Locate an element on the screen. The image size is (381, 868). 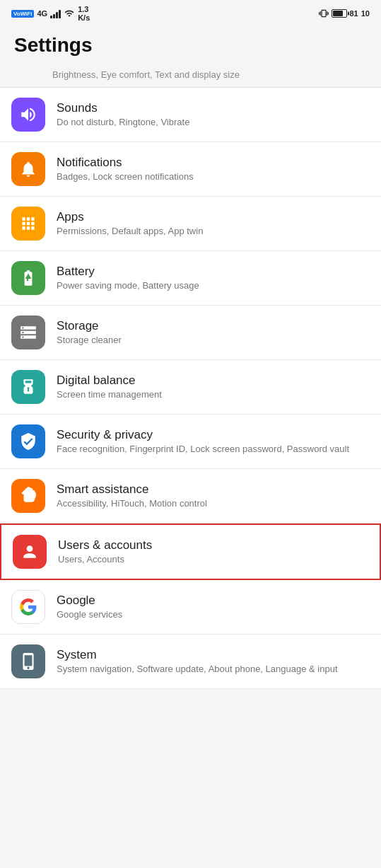
google-title: Google is located at coordinates (213, 601).